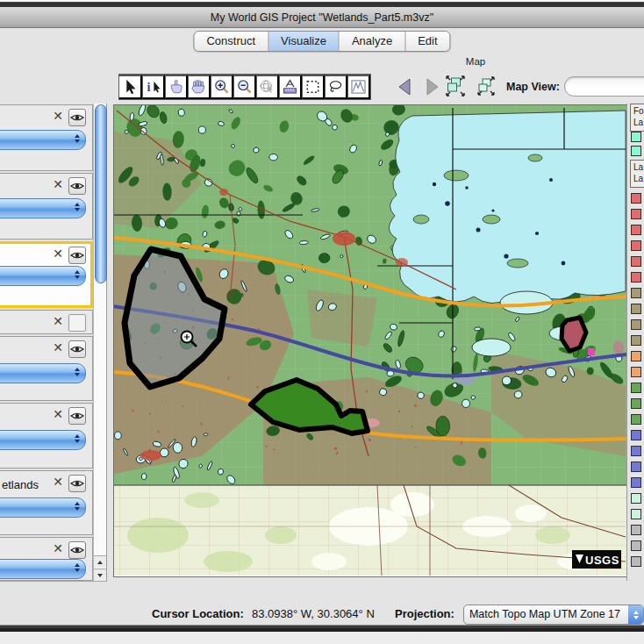  I want to click on sidebar-scrollbar, so click(100, 342).